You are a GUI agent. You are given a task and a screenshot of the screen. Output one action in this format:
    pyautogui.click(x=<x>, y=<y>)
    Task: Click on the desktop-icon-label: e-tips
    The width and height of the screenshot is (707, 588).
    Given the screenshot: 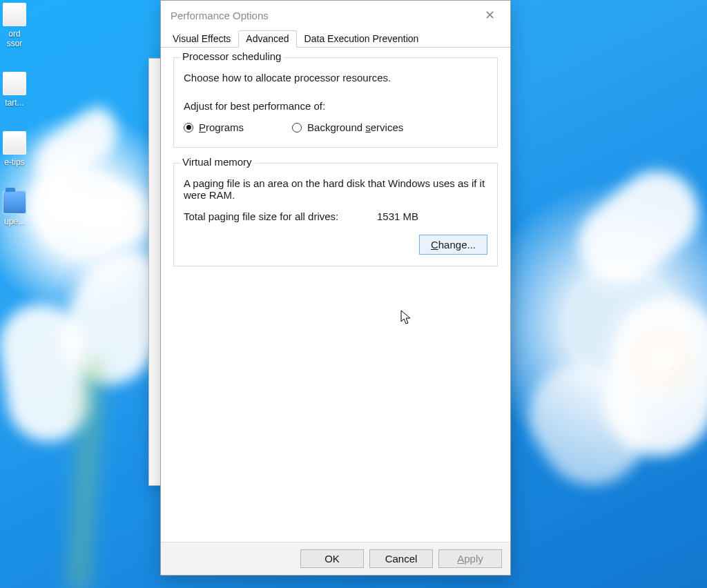 What is the action you would take?
    pyautogui.click(x=14, y=162)
    